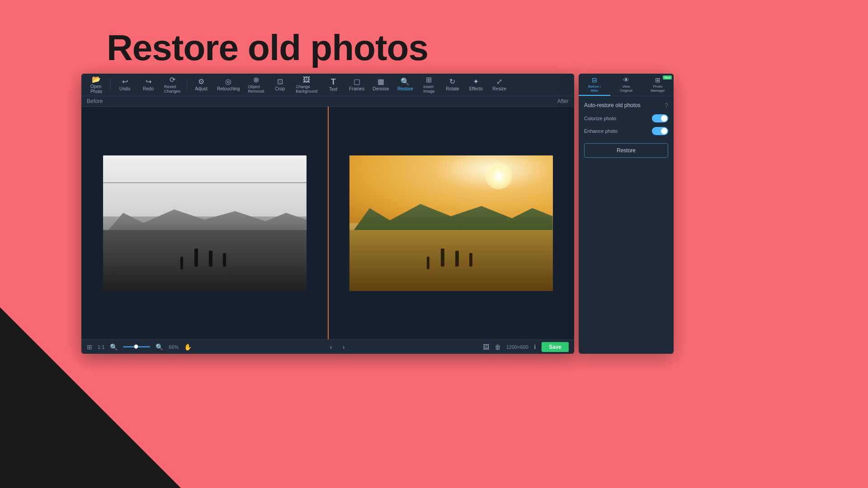 The image size is (868, 488). Describe the element at coordinates (666, 105) in the screenshot. I see `help-icon: ?` at that location.